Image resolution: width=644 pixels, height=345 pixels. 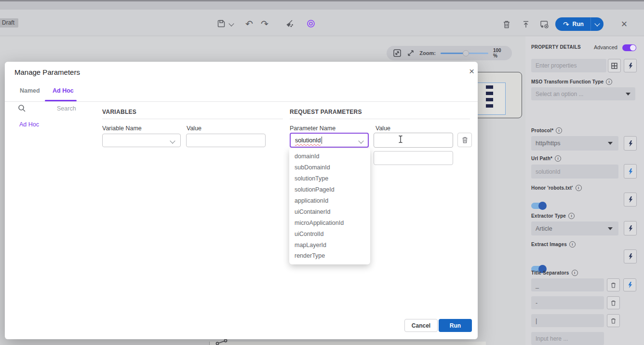 What do you see at coordinates (543, 206) in the screenshot?
I see `robots-toggle-knob` at bounding box center [543, 206].